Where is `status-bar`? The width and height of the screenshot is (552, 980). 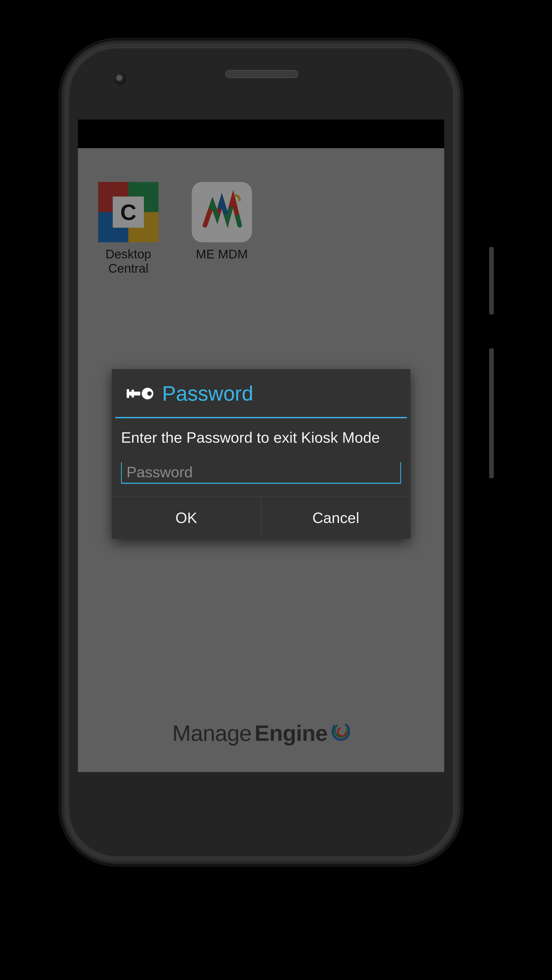 status-bar is located at coordinates (261, 134).